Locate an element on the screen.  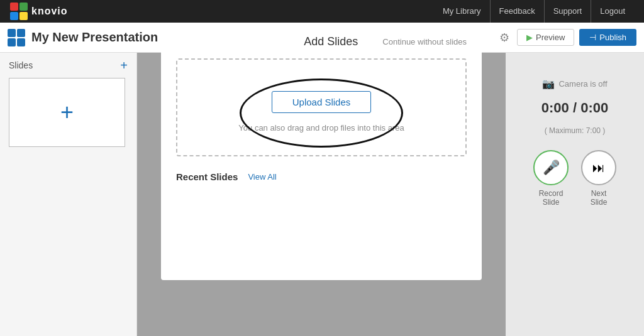
mic-icon: 🎤 is located at coordinates (551, 168).